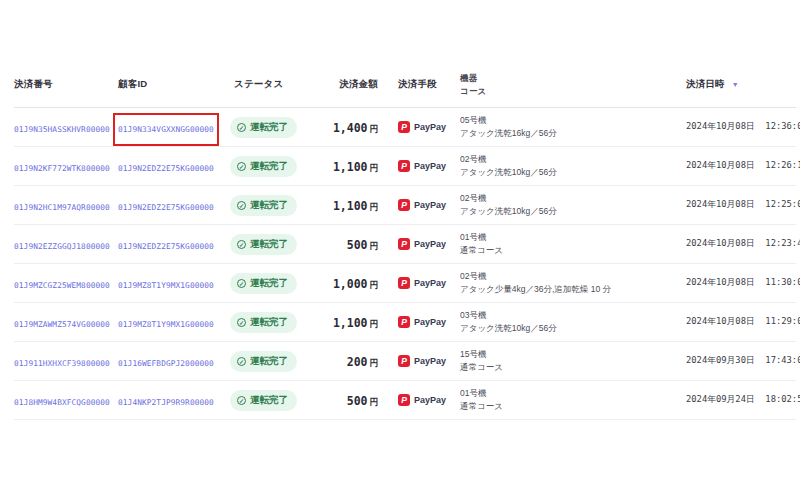  I want to click on payment-no-link: 01J911HXHXCF39800000, so click(62, 364).